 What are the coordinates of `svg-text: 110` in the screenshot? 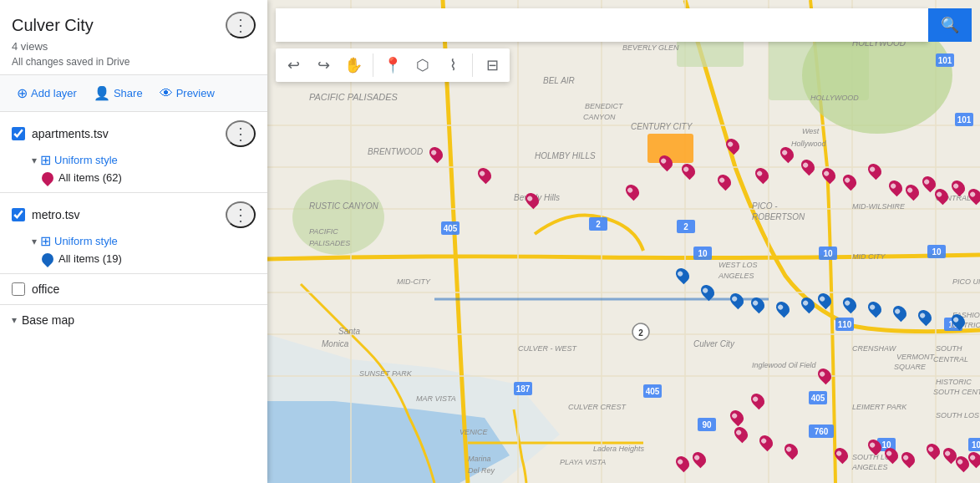 It's located at (845, 324).